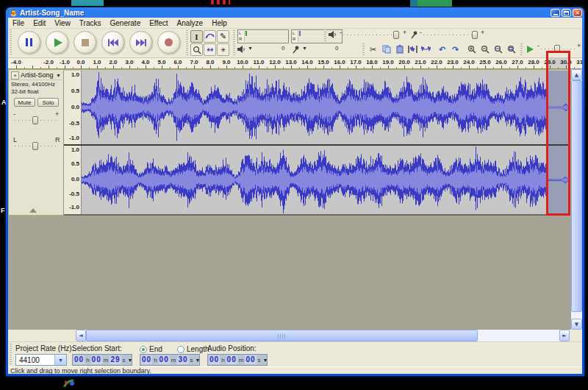 This screenshot has height=390, width=588. I want to click on playback-meter: L R, so click(263, 37).